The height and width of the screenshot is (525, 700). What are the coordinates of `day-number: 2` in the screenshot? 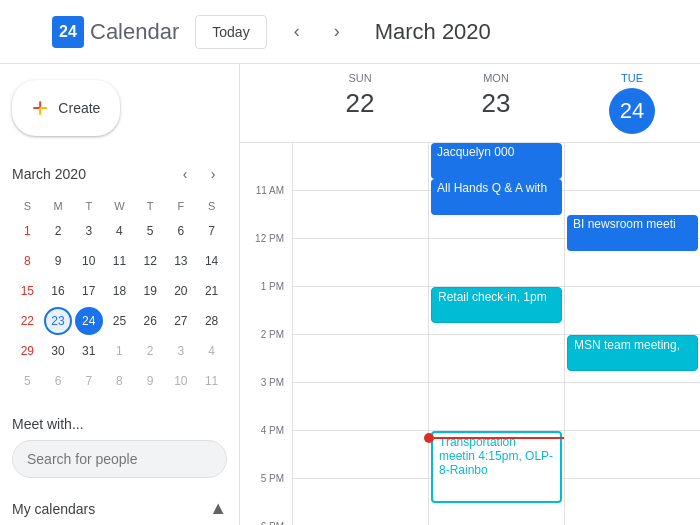 It's located at (150, 351).